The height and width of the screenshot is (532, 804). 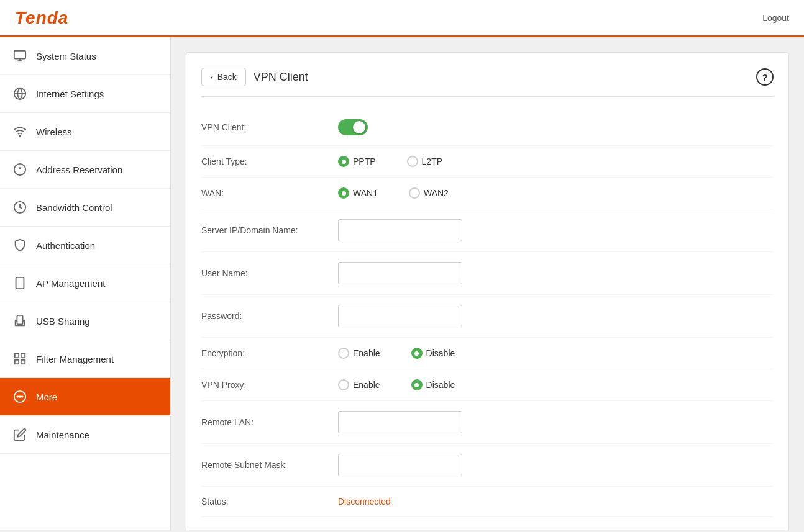 I want to click on remote-lan-control, so click(x=400, y=422).